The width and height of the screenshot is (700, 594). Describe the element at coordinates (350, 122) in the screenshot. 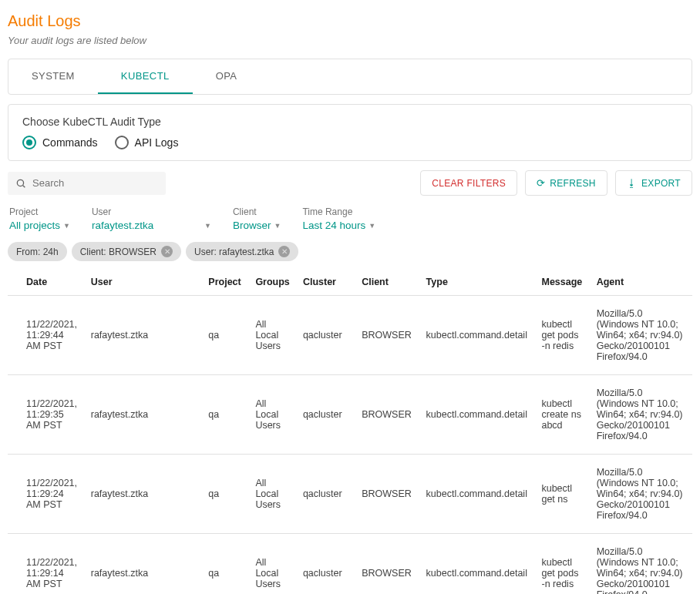

I see `audit-type-title: Choose KubeCTL Audit Type` at that location.